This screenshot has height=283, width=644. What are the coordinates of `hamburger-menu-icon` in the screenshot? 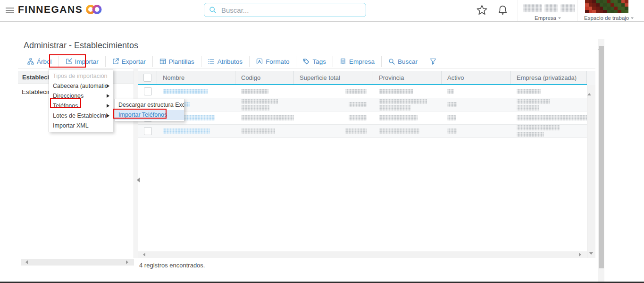 It's located at (10, 10).